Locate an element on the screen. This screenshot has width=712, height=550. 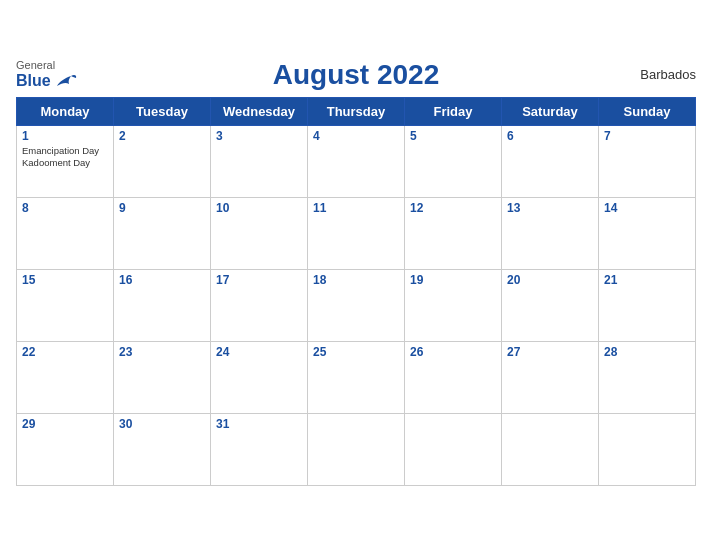
day-cell-18: 18 is located at coordinates (356, 305).